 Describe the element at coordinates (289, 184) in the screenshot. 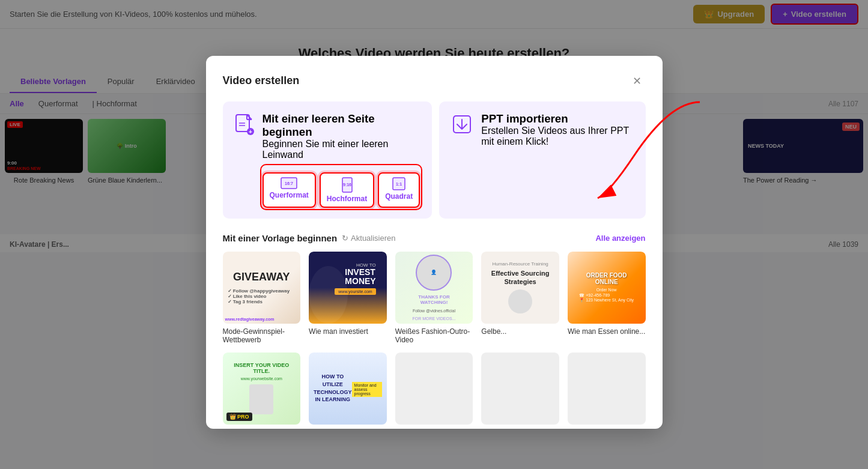

I see `svg-text: 16:7` at that location.